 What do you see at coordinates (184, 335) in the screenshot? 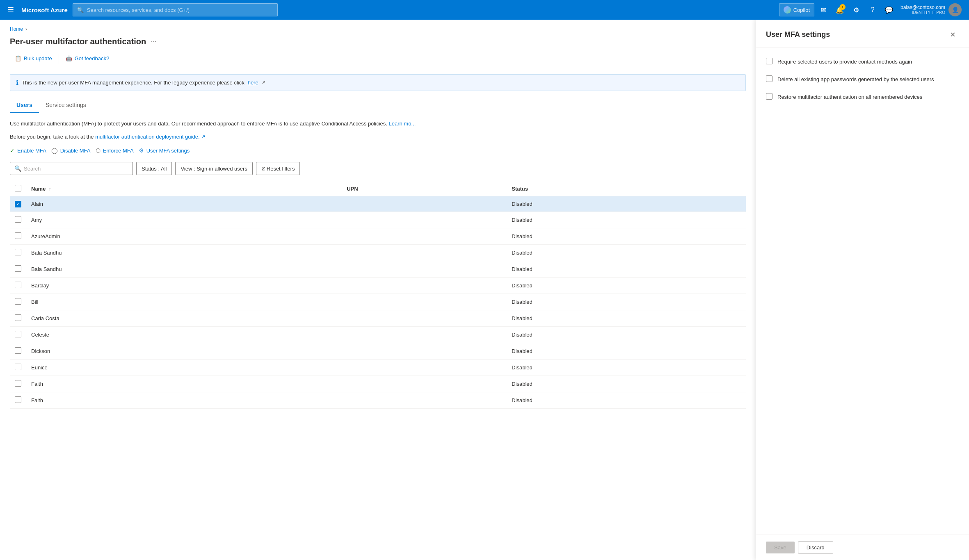
I see `row-name: Celeste` at bounding box center [184, 335].